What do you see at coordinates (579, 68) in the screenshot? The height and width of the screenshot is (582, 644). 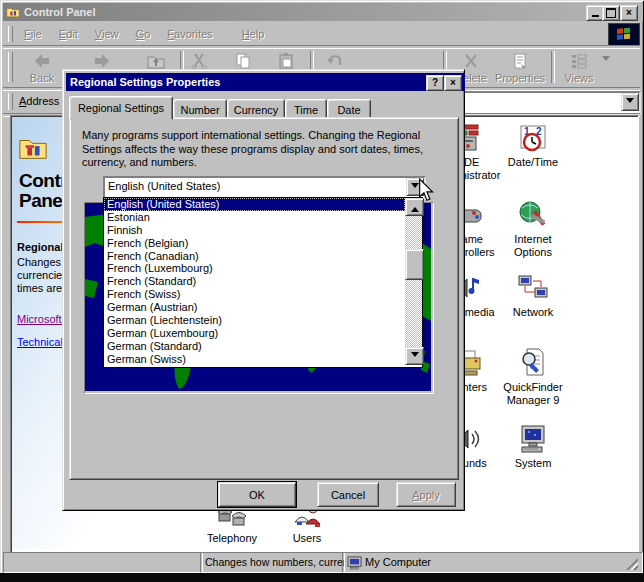 I see `toolbar-views-button: Views` at bounding box center [579, 68].